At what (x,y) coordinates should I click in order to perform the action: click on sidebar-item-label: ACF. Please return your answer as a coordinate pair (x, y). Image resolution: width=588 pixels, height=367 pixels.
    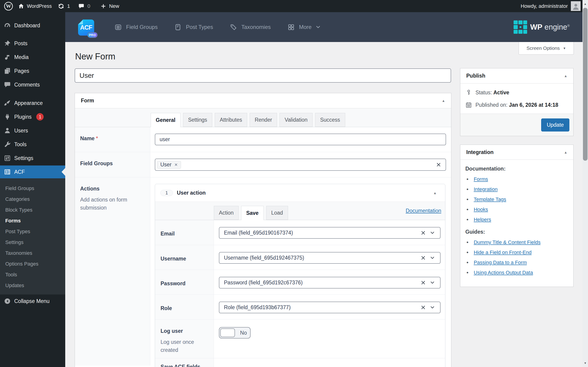
    Looking at the image, I should click on (19, 172).